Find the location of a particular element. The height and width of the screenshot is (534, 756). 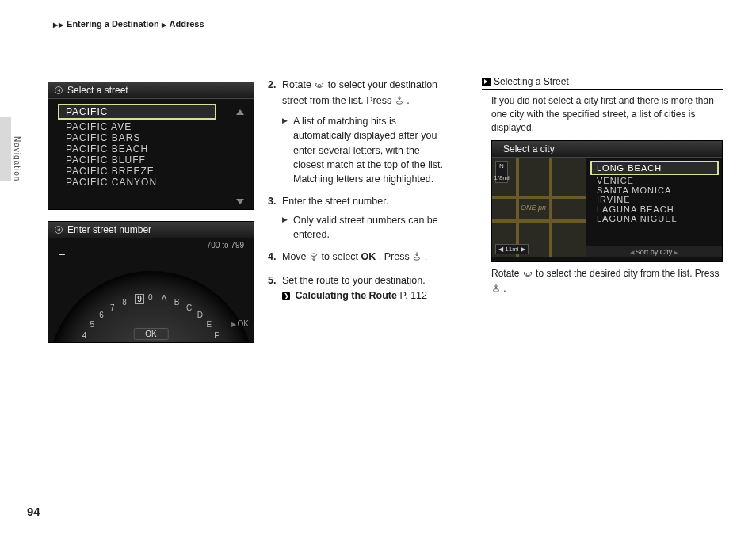

north-label: N is located at coordinates (502, 166).